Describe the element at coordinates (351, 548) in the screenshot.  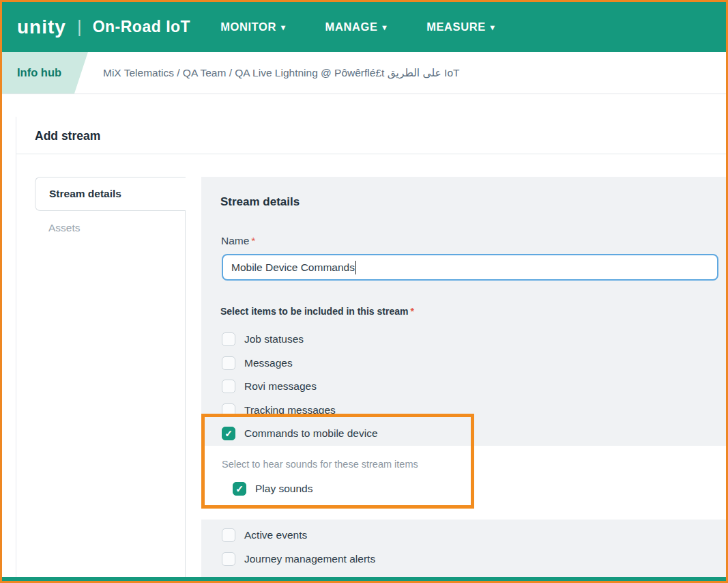
I see `stream-items-group-2: ✓ Active events ✓ Journey management ale…` at that location.